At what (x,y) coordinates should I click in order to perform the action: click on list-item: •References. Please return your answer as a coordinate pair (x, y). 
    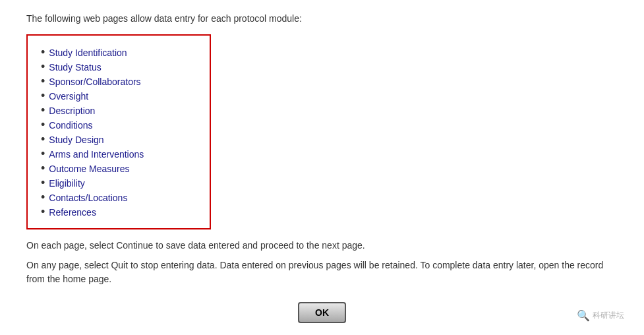
    Looking at the image, I should click on (119, 212).